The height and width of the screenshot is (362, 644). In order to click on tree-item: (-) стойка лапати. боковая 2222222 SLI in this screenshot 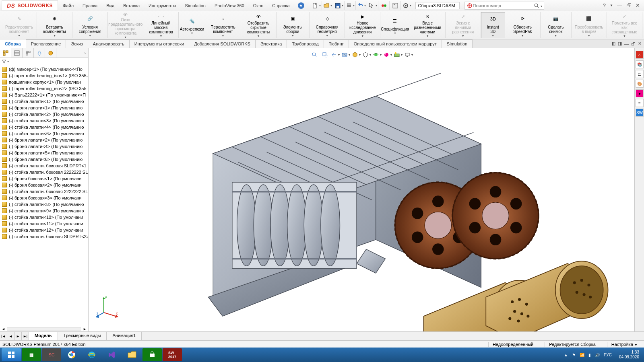, I will do `click(44, 172)`.